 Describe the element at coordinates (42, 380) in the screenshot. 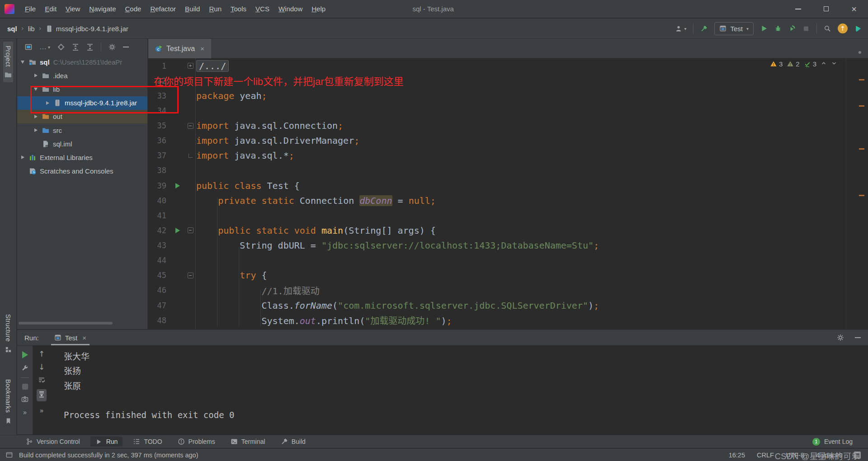

I see `soft-wrap-button` at that location.